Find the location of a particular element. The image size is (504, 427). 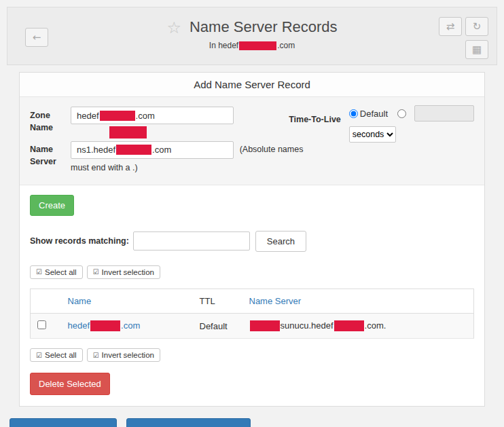

zone-name-input: hedef.com is located at coordinates (152, 115).